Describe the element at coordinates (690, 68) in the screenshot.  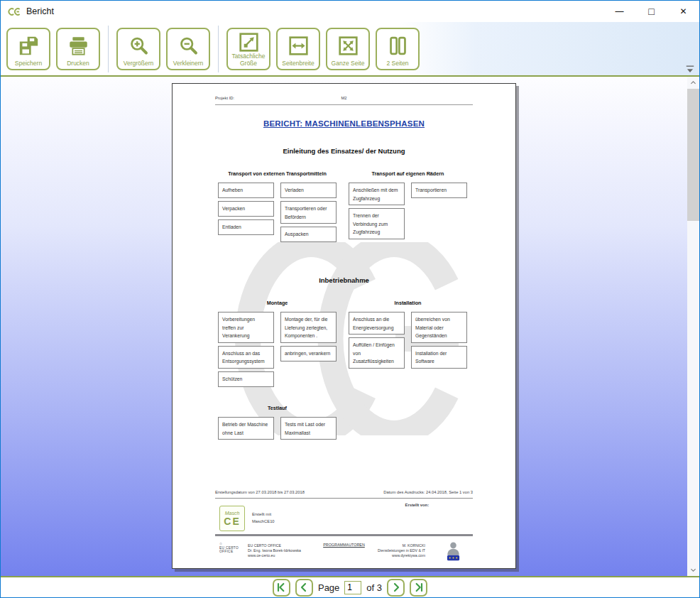
I see `toolbar-overflow-icon` at that location.